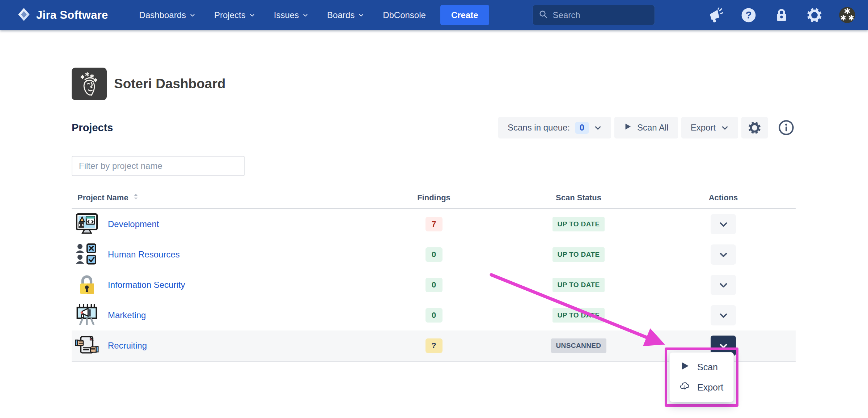  Describe the element at coordinates (234, 15) in the screenshot. I see `nav-item: Projects` at that location.